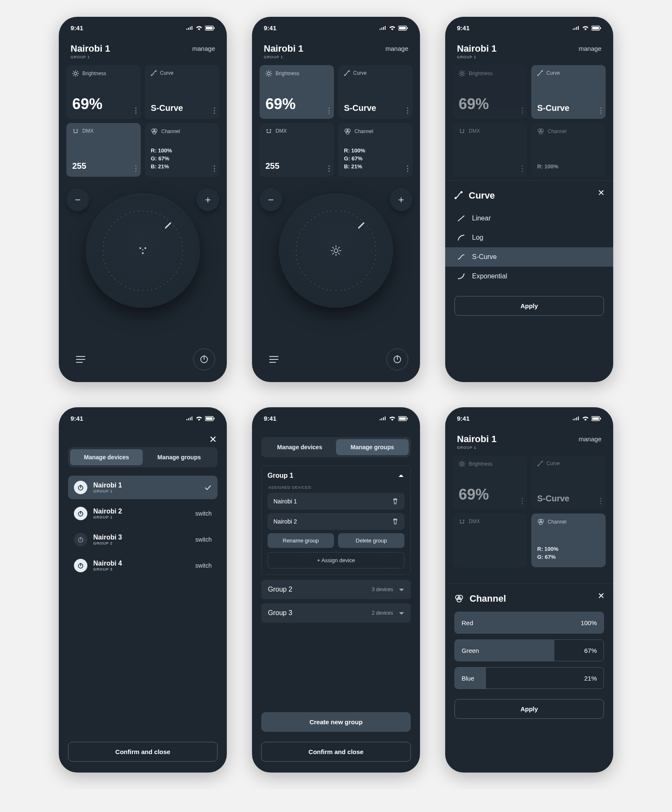  Describe the element at coordinates (569, 167) in the screenshot. I see `channel-r: R: 100%` at that location.